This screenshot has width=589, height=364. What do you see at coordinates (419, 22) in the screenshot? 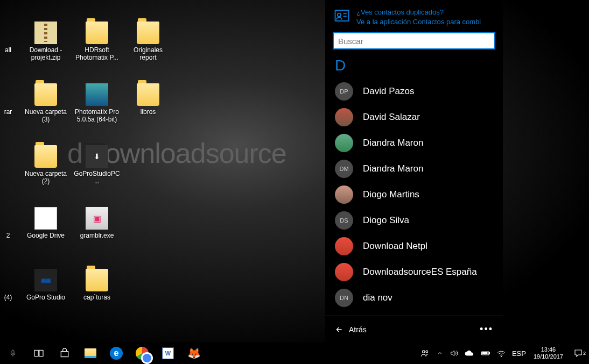
I see `banner-line2: Ve a la aplicación Contactos para combi` at bounding box center [419, 22].